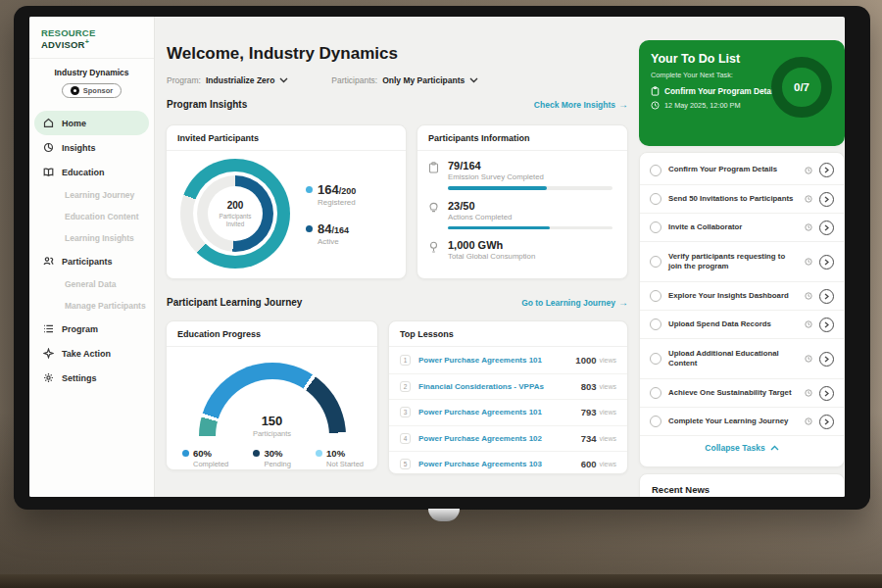 The image size is (882, 588). What do you see at coordinates (92, 257) in the screenshot?
I see `sidebar: RESOURCE ADVISOR+ Industry Dynamics Spon…` at bounding box center [92, 257].